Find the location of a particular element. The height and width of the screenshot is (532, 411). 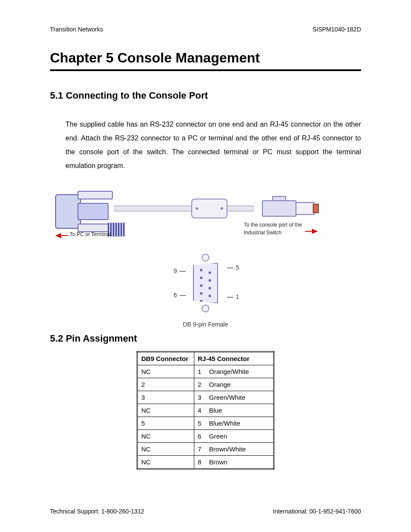

table-row: NC4Blue is located at coordinates (206, 411).